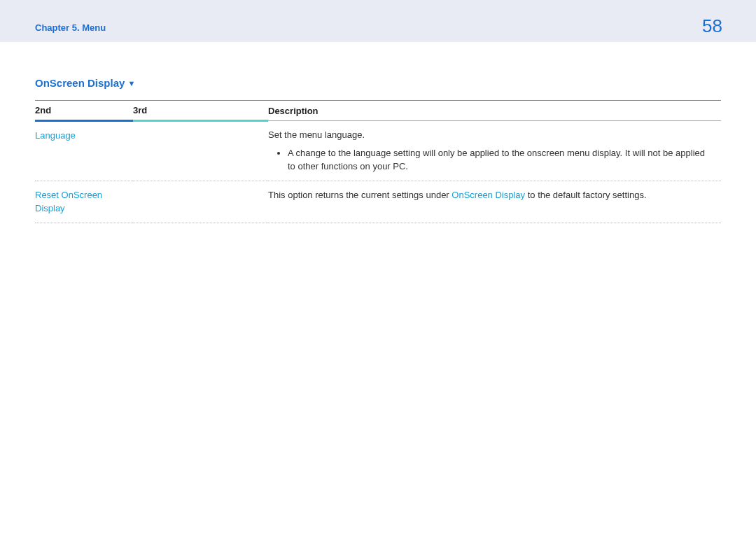 This screenshot has width=756, height=534. Describe the element at coordinates (494, 135) in the screenshot. I see `description-main: Set the menu language.` at that location.